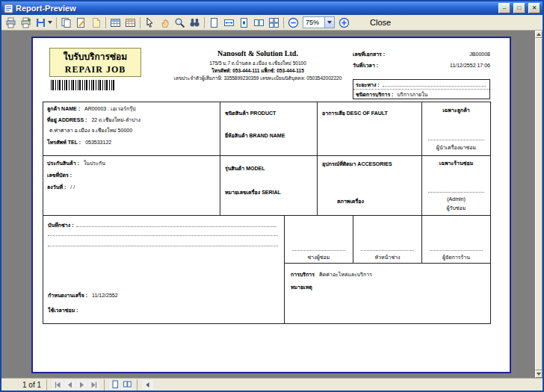 The image size is (544, 392). What do you see at coordinates (127, 385) in the screenshot?
I see `continuous-mode-button` at bounding box center [127, 385].